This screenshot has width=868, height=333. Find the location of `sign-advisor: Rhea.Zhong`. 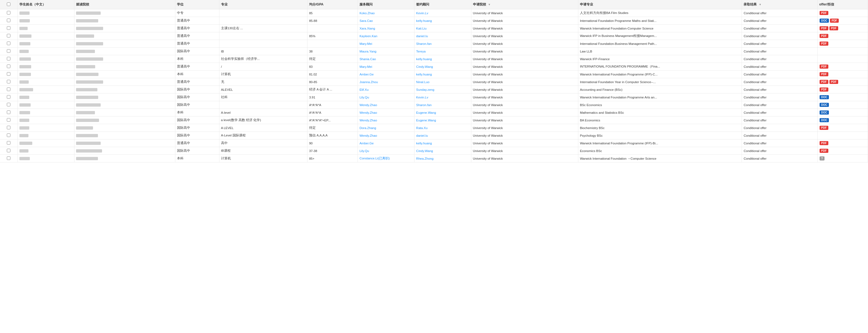

sign-advisor: Rhea.Zhong is located at coordinates (443, 159).